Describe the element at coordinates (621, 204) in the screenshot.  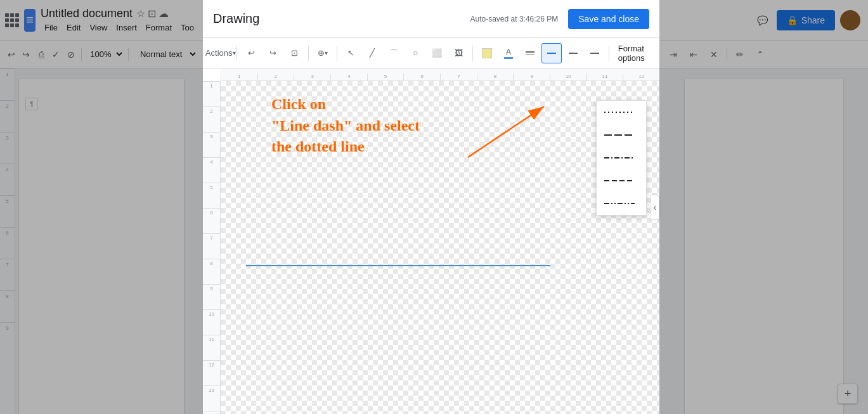
I see `dash-option-dash-dot-dot` at that location.